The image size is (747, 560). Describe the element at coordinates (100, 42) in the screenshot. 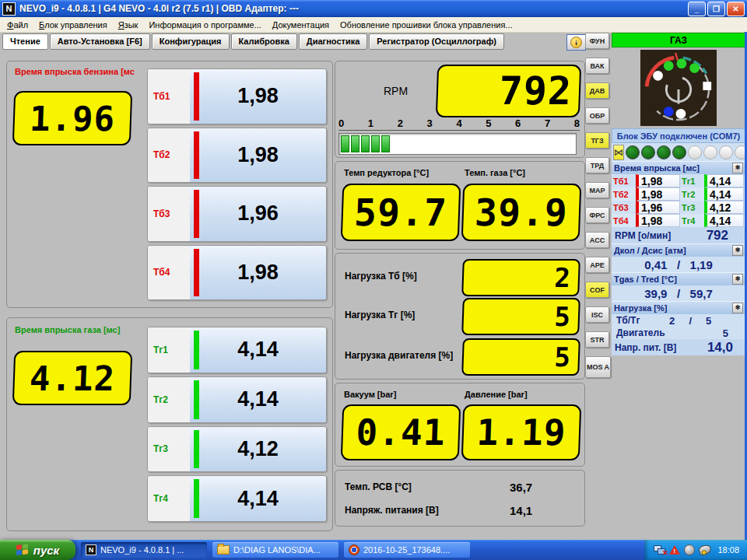

I see `tab-autosetup: Авто-Установка [F6]` at that location.